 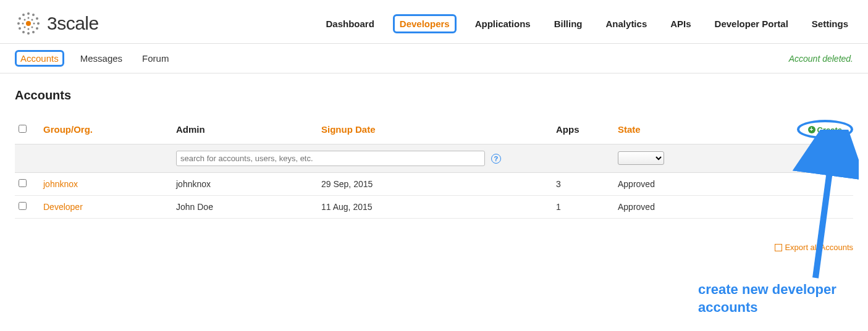 I want to click on nav-applications: Applications, so click(x=503, y=23).